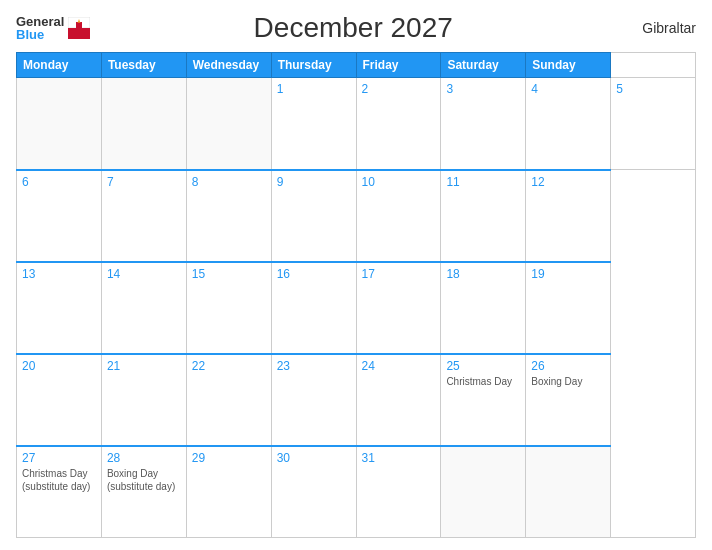 This screenshot has height=550, width=712. Describe the element at coordinates (59, 480) in the screenshot. I see `holiday-label: Christmas Day (substitute day)` at that location.